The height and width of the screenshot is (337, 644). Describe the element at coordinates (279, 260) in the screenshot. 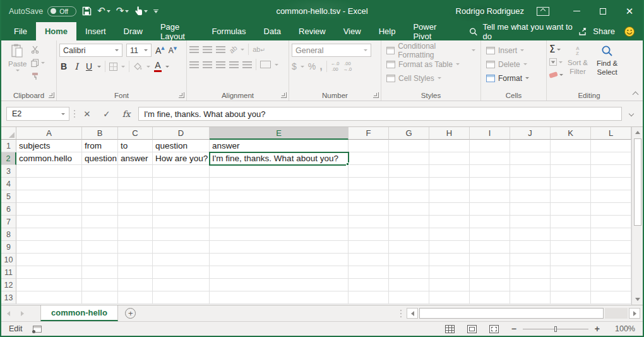

I see `cell-E10` at that location.